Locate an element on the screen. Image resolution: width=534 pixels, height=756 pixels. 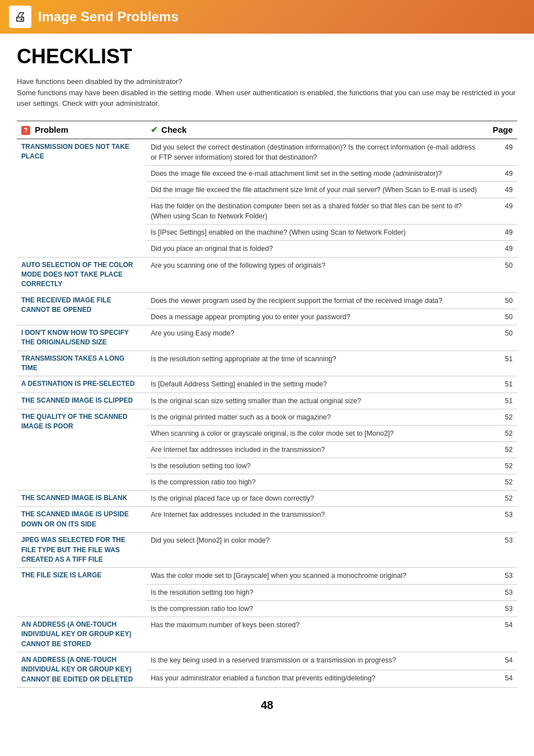
problem-cell: THE FILE SIZE IS LARGE is located at coordinates (82, 592).